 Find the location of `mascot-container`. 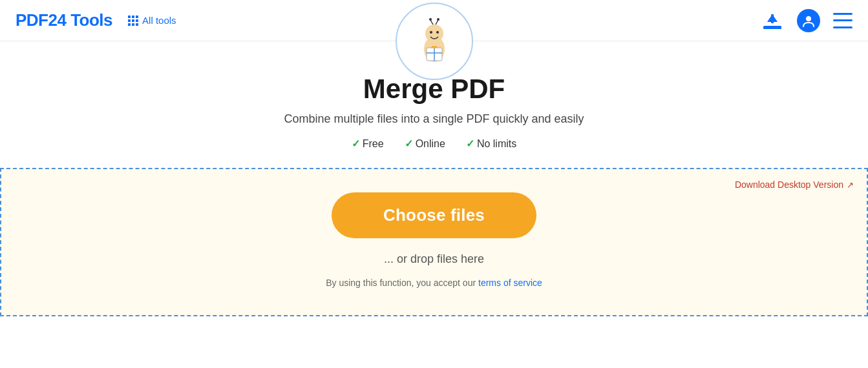

mascot-container is located at coordinates (434, 40).